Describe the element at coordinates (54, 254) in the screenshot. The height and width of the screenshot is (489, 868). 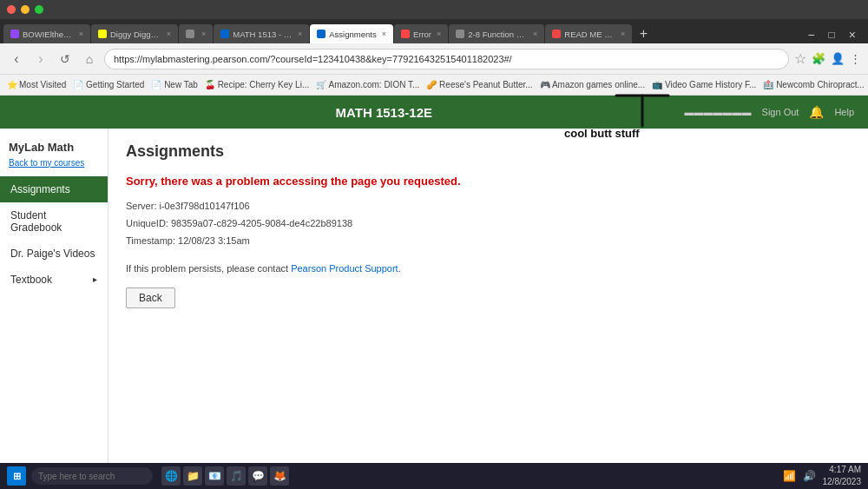
I see `sidebar-item-videos: Dr. Paige's Videos` at that location.